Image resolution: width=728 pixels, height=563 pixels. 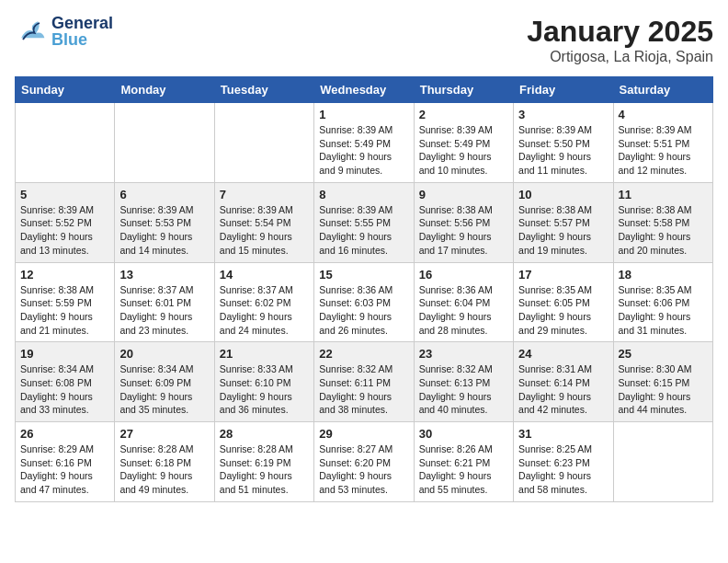 I want to click on logo: General Blue, so click(x=64, y=31).